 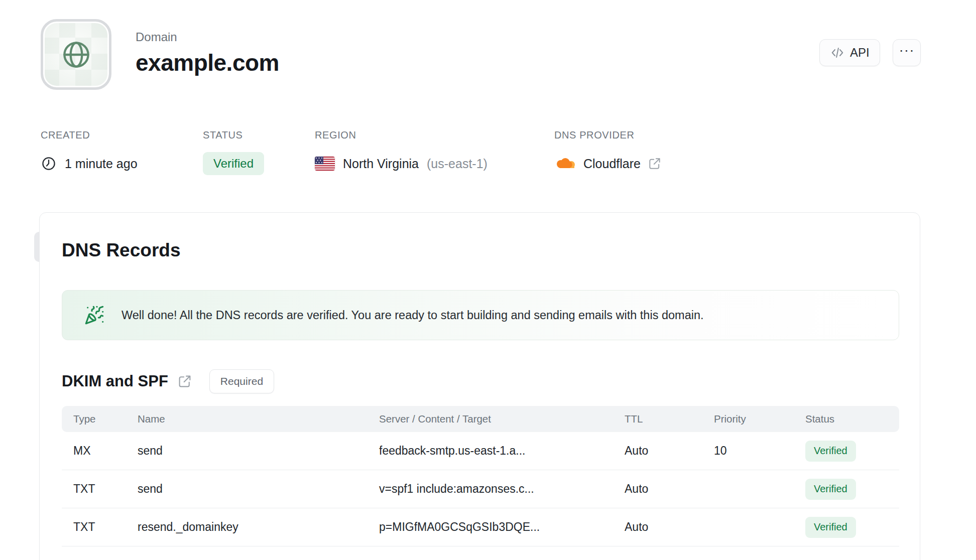 What do you see at coordinates (480, 489) in the screenshot?
I see `table-row: TXT send v=spf1 include:amazonses.c... A…` at bounding box center [480, 489].